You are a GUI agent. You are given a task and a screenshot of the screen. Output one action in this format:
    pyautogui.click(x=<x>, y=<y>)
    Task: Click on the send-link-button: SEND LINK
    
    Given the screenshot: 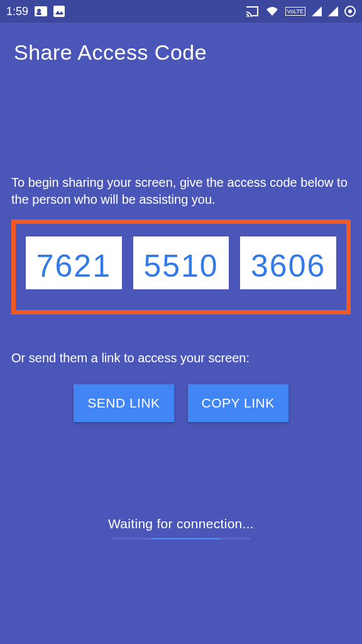 What is the action you would take?
    pyautogui.click(x=123, y=403)
    